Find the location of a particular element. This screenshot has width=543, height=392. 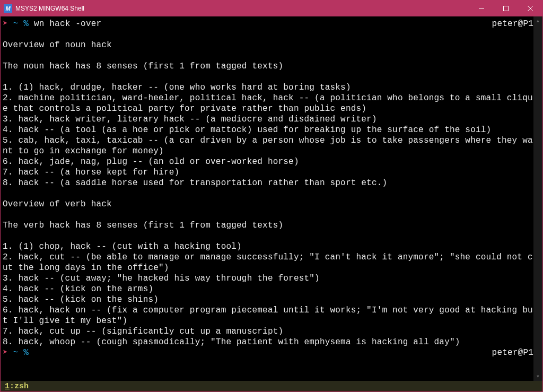

prompt-command: wn hack -over is located at coordinates (68, 24).